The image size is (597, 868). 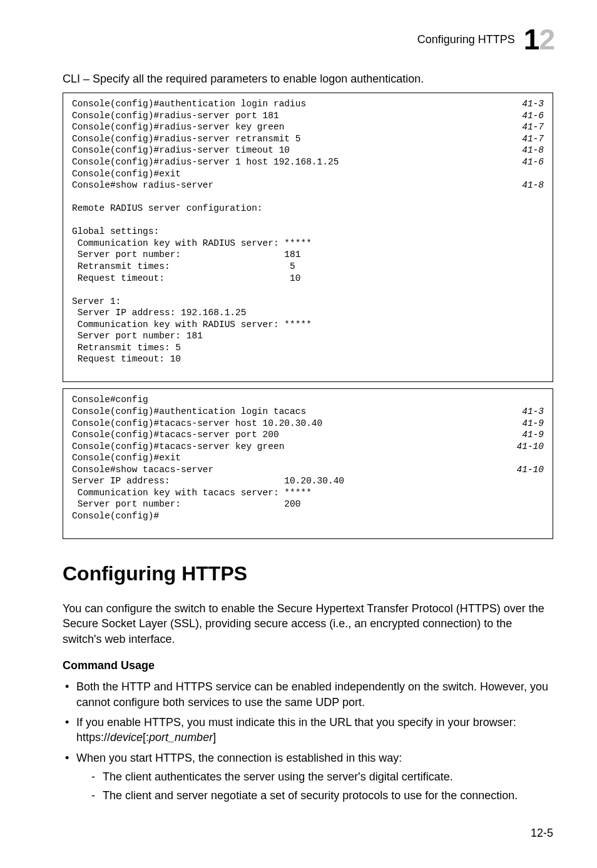 I want to click on page-header: Configuring HTTPS 12, so click(x=308, y=39).